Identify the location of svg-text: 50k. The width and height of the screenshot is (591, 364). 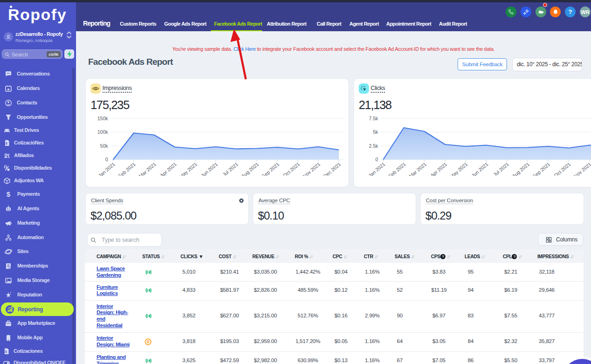
(104, 146).